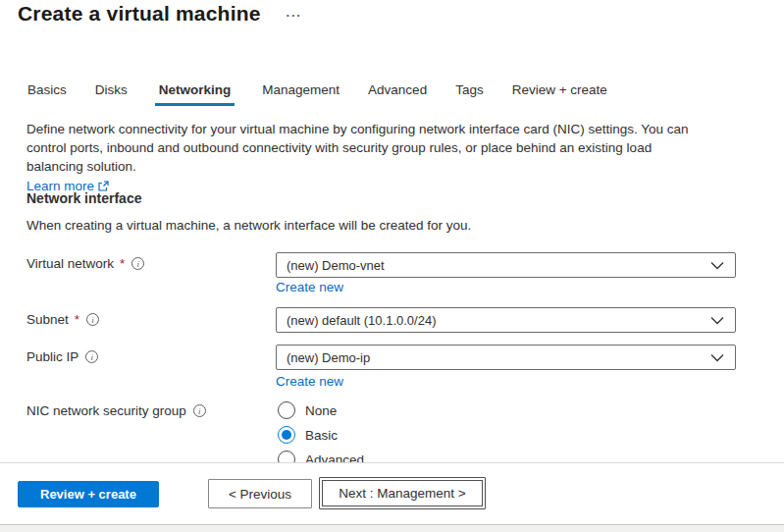 The image size is (784, 532). What do you see at coordinates (195, 94) in the screenshot?
I see `tab-networking: Networking` at bounding box center [195, 94].